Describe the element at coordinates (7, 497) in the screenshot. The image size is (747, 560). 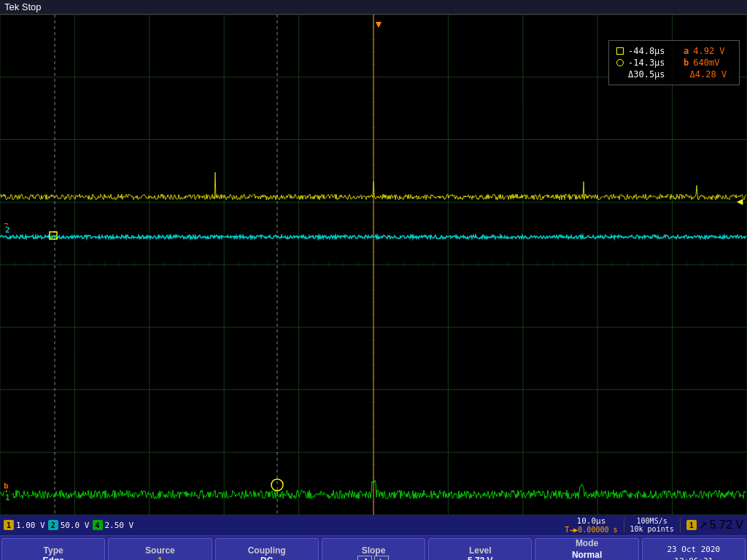
I see `ch1-marker: 1` at that location.